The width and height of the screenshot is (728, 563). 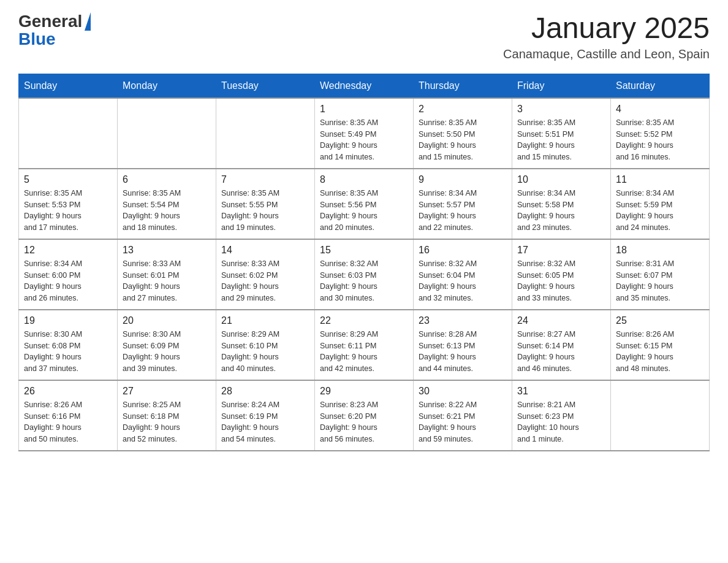 What do you see at coordinates (561, 345) in the screenshot?
I see `calendar-cell: 24Sunrise: 8:27 AMSunset: 6:14 PMDayligh…` at bounding box center [561, 345].